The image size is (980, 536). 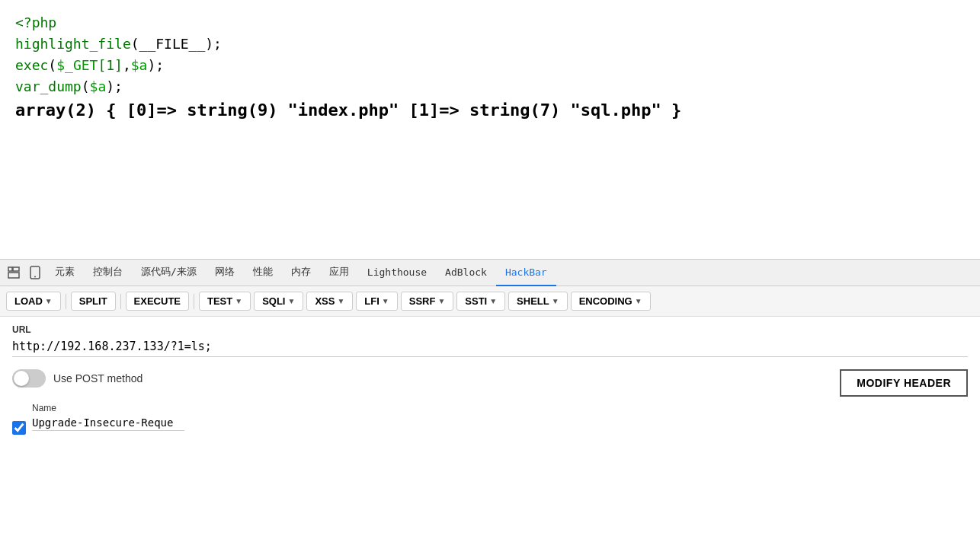 What do you see at coordinates (904, 383) in the screenshot?
I see `modify-header-button: MODIFY HEADER` at bounding box center [904, 383].